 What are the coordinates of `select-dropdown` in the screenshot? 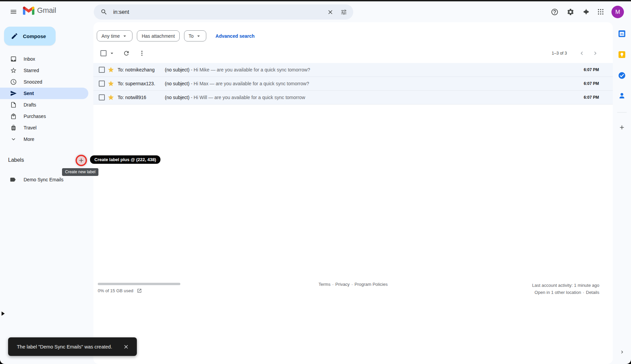 It's located at (112, 53).